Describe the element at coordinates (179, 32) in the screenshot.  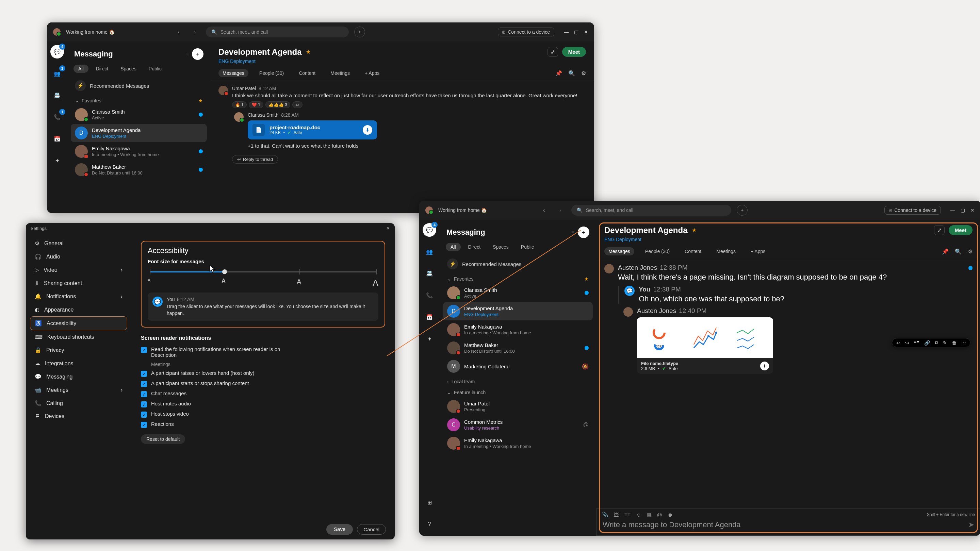
I see `nav-back-icon: ‹` at that location.